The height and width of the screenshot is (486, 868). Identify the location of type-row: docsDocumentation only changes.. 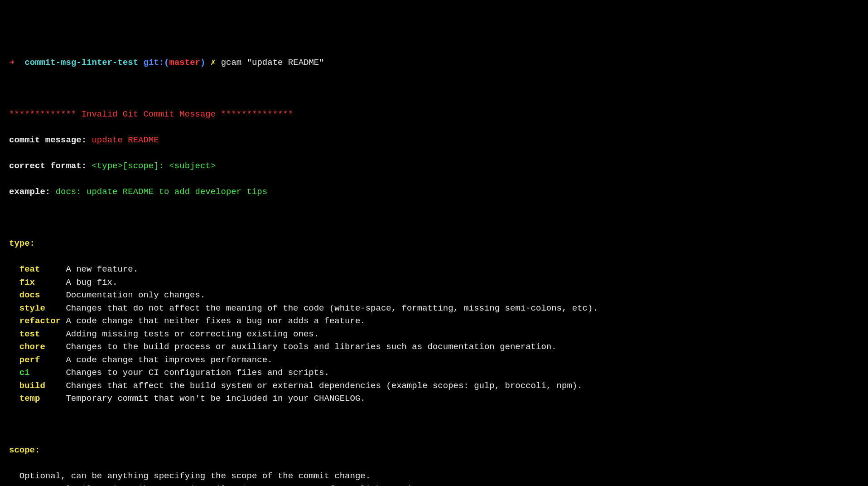
(434, 296).